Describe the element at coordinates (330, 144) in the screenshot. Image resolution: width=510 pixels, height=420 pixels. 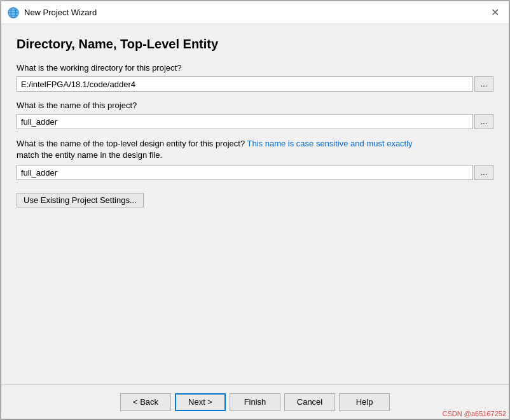
I see `top-level-desc-highlight: This name is case sensitive and must exa…` at that location.